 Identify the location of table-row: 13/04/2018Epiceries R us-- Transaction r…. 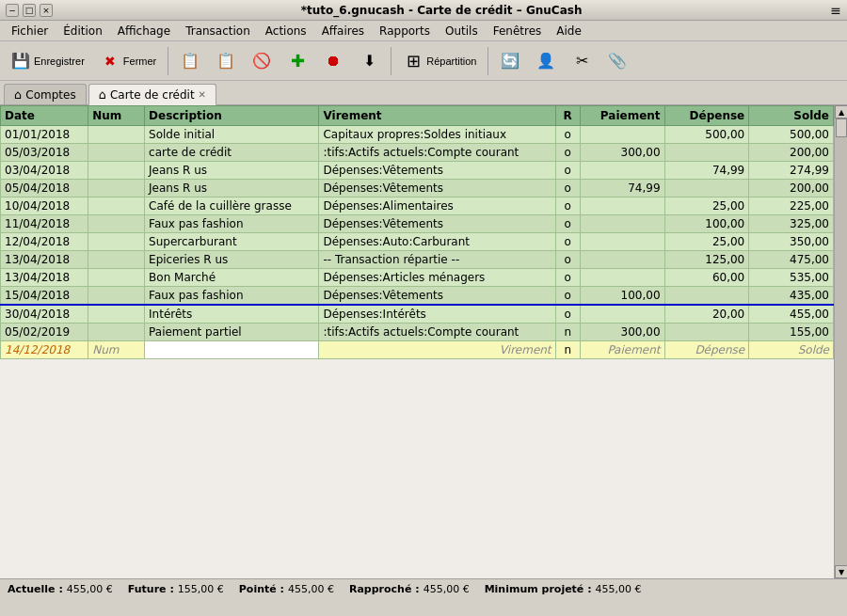
(418, 260).